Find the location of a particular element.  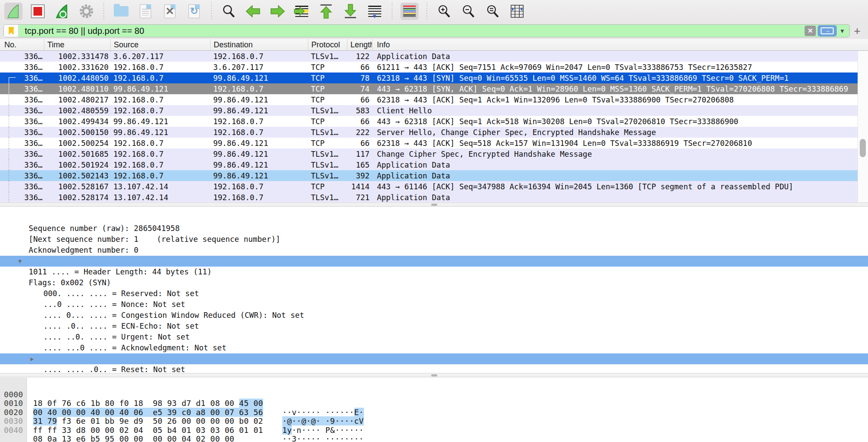

scrollbar-thumb is located at coordinates (863, 148).